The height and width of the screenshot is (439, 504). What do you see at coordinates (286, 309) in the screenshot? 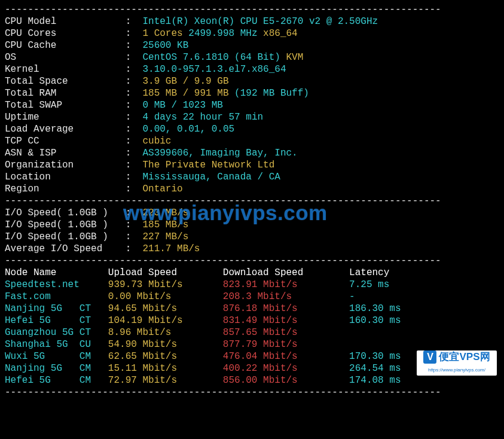
I see `download-speed: 876.18 Mbit/s` at bounding box center [286, 309].